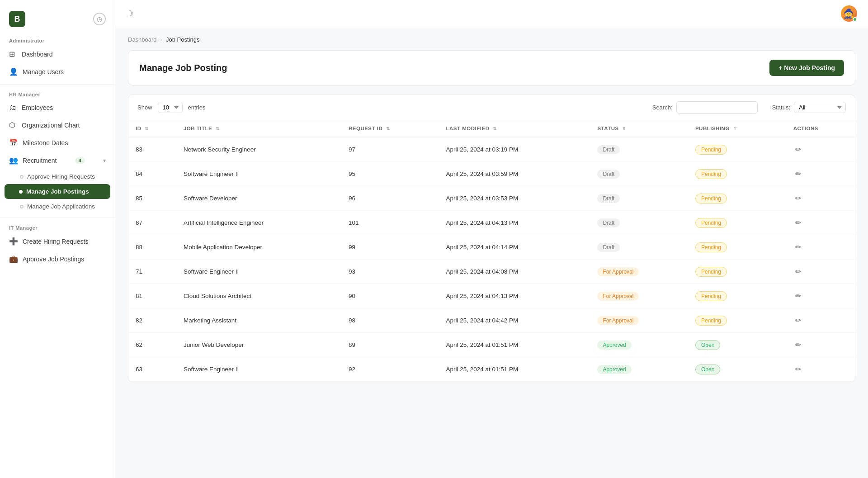 This screenshot has width=868, height=478. What do you see at coordinates (57, 259) in the screenshot?
I see `sidebar-item-approve-job: 💼 Approve Job Postings` at bounding box center [57, 259].